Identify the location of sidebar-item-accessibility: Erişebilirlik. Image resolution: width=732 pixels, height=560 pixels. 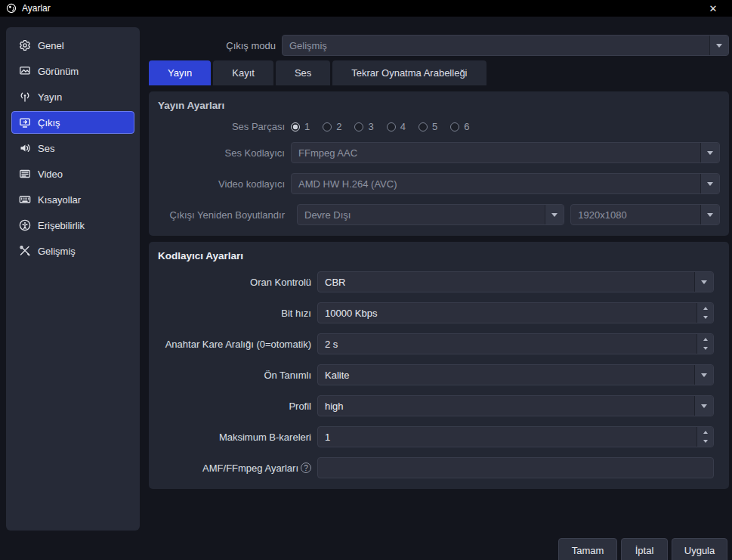
(73, 225).